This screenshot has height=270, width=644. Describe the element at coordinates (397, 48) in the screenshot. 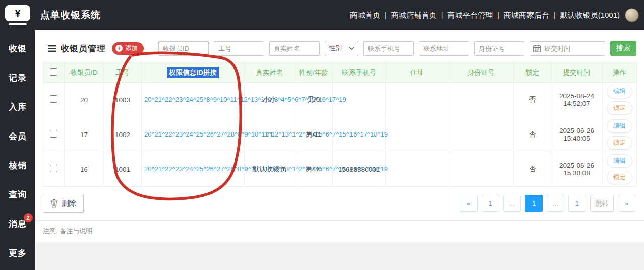

I see `filter-bar: 性别 搜索` at that location.